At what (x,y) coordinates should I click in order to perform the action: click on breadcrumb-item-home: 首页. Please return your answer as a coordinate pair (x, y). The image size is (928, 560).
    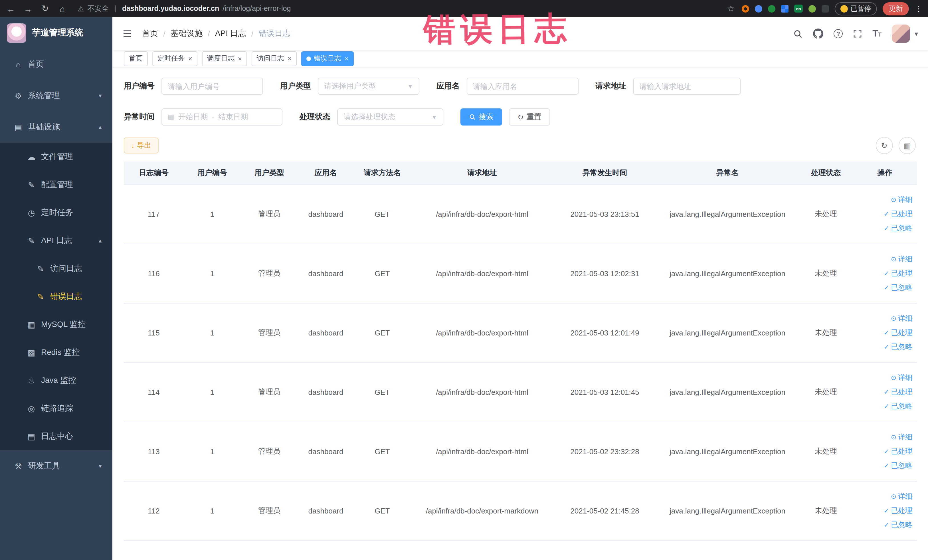
    Looking at the image, I should click on (150, 34).